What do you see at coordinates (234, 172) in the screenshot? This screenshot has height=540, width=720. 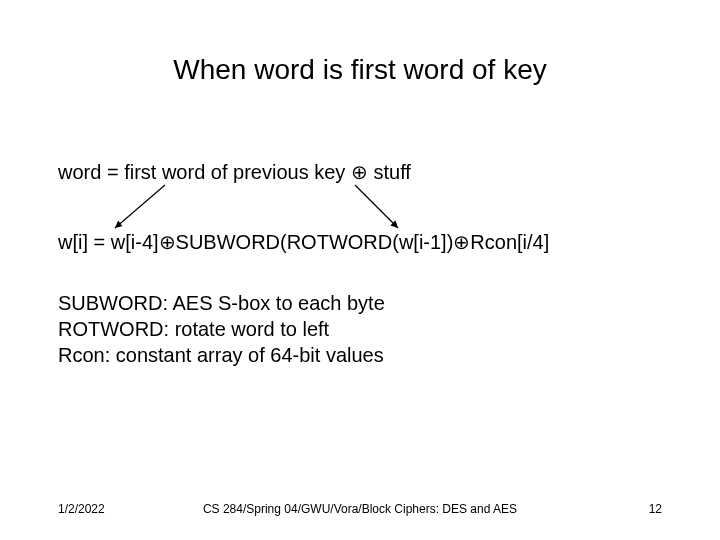 I see `text-line-summary: word = first word of previous key ⊕ stuf…` at bounding box center [234, 172].